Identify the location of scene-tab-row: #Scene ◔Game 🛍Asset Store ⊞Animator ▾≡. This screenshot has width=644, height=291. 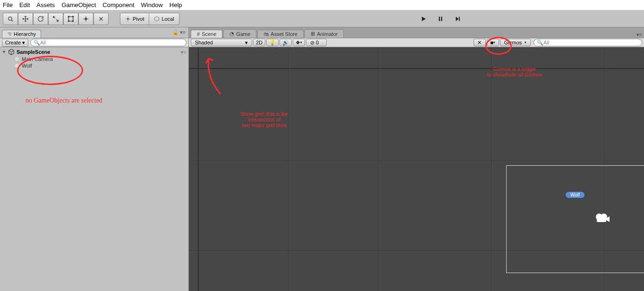
(416, 33).